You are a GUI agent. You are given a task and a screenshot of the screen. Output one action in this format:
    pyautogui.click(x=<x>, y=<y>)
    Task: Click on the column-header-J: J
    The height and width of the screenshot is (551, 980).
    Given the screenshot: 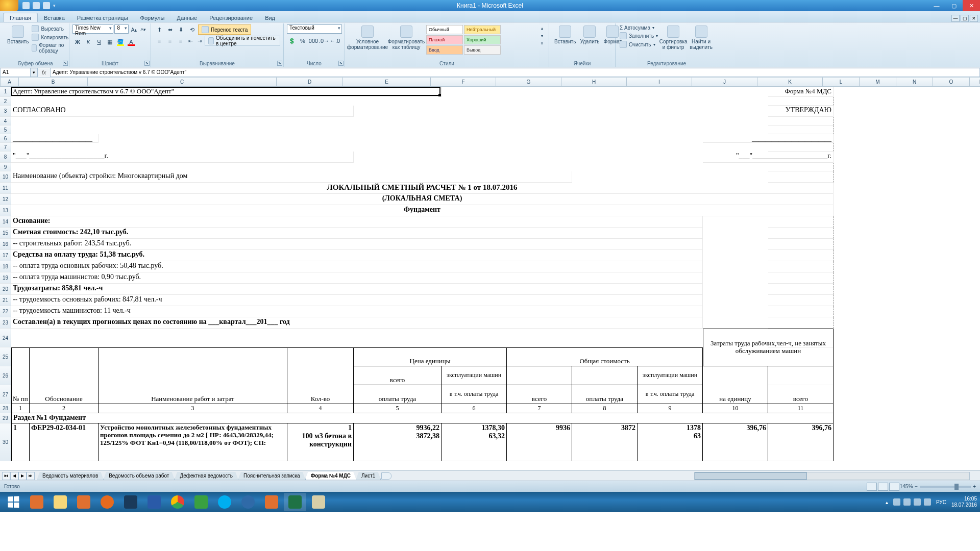 What is the action you would take?
    pyautogui.click(x=725, y=82)
    